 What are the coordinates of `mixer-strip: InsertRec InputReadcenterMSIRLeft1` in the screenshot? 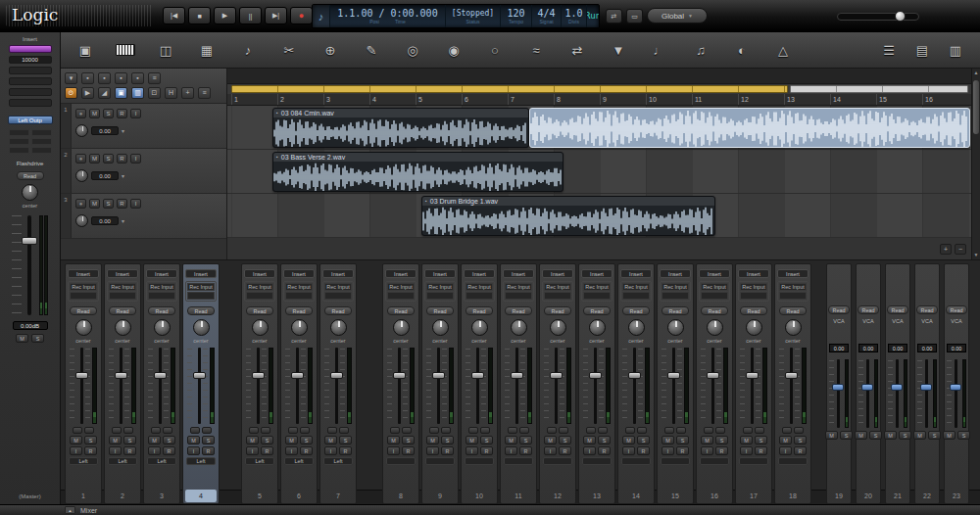 It's located at (83, 384).